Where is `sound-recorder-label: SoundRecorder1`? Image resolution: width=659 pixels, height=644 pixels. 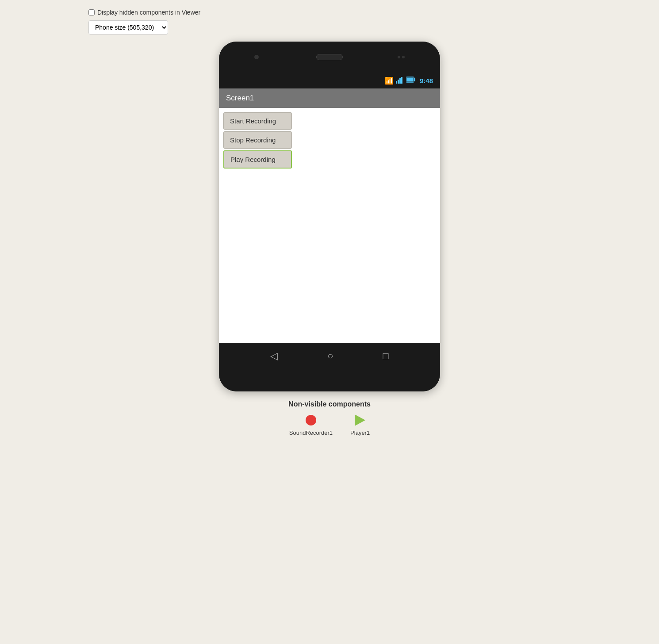 sound-recorder-label: SoundRecorder1 is located at coordinates (311, 433).